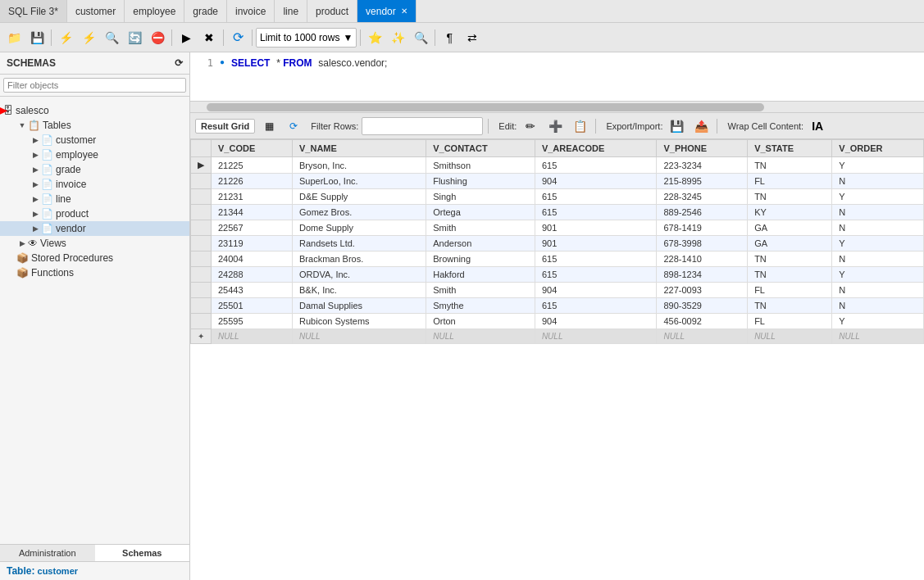 This screenshot has height=580, width=924. What do you see at coordinates (253, 182) in the screenshot?
I see `table-cell: 21226` at bounding box center [253, 182].